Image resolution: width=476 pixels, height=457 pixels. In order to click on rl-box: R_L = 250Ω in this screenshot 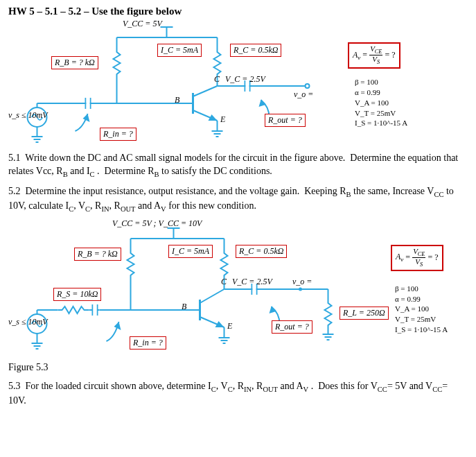, I will do `click(364, 313)`.